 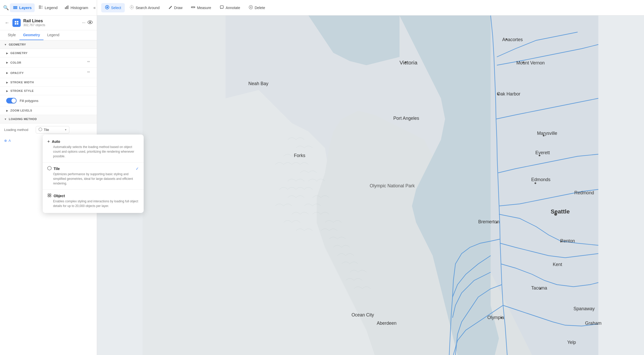 I want to click on add-button: ⊕ A, so click(x=8, y=141).